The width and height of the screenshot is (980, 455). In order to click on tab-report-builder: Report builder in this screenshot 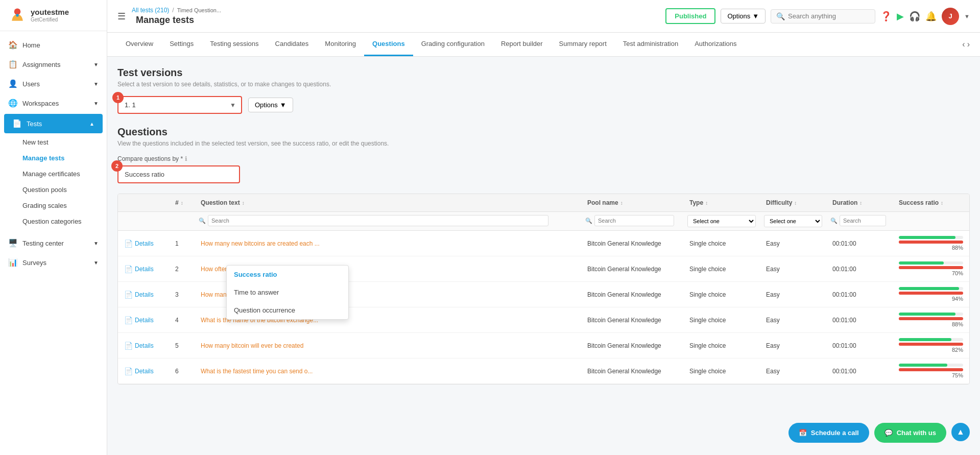, I will do `click(522, 44)`.